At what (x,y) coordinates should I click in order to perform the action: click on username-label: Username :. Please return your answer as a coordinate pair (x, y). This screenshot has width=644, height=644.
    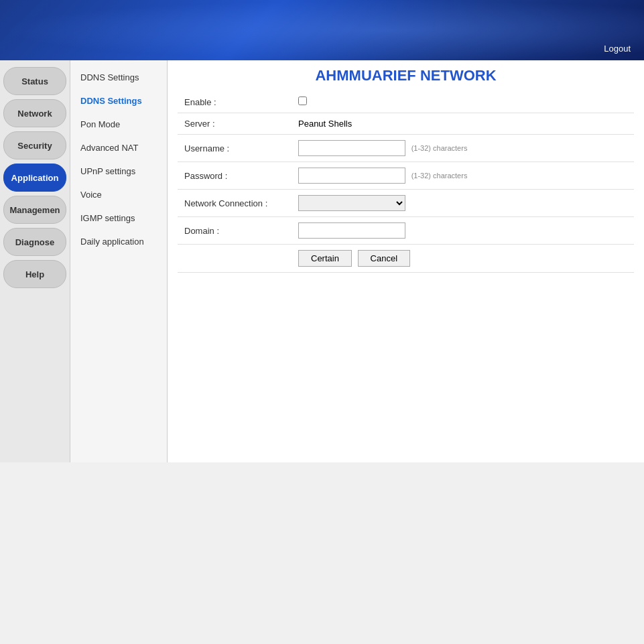
    Looking at the image, I should click on (235, 149).